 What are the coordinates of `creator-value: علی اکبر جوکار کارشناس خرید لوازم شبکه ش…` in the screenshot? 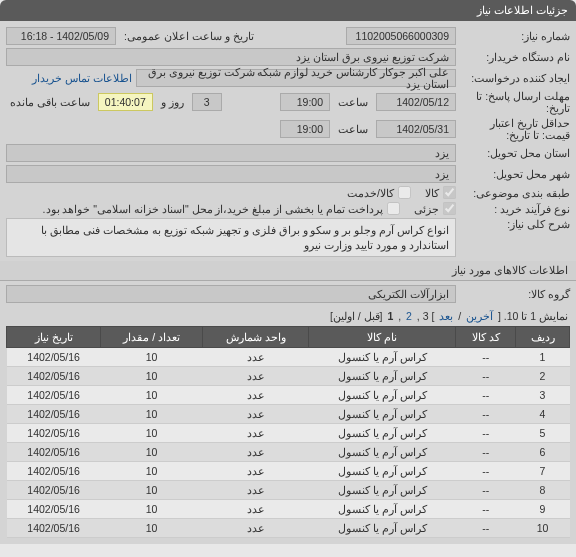 It's located at (296, 78).